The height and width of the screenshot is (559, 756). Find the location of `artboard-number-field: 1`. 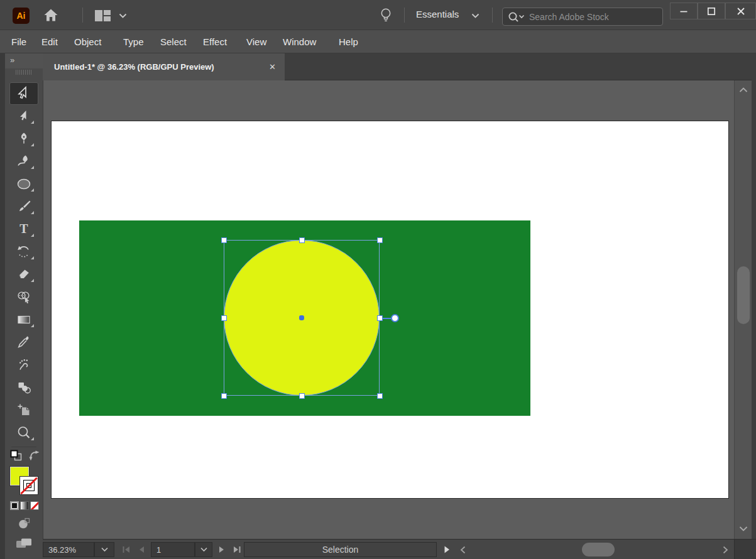

artboard-number-field: 1 is located at coordinates (173, 550).